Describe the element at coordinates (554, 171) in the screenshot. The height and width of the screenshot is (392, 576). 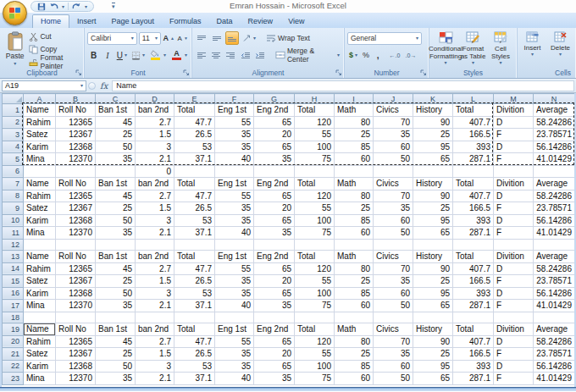
I see `cell-N6` at that location.